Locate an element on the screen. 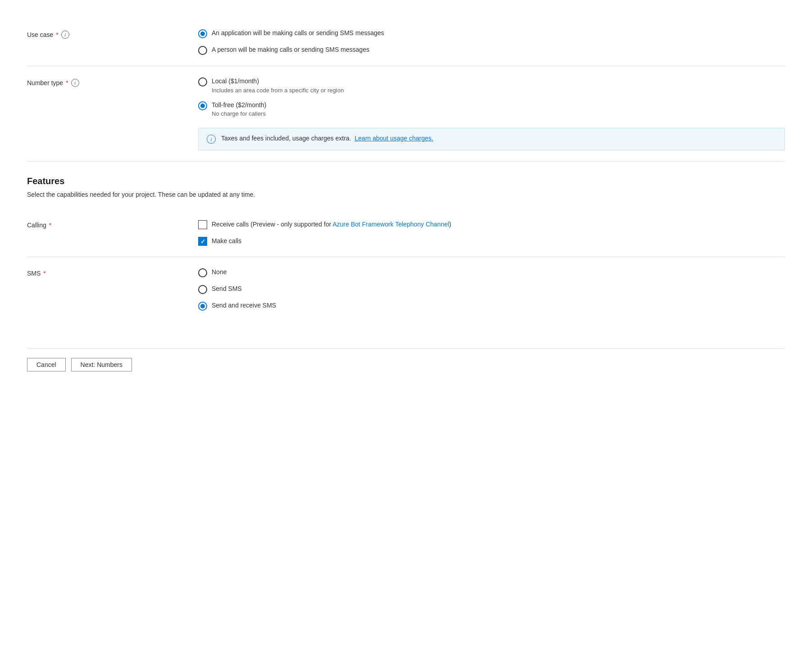  bottom-divider is located at coordinates (406, 348).